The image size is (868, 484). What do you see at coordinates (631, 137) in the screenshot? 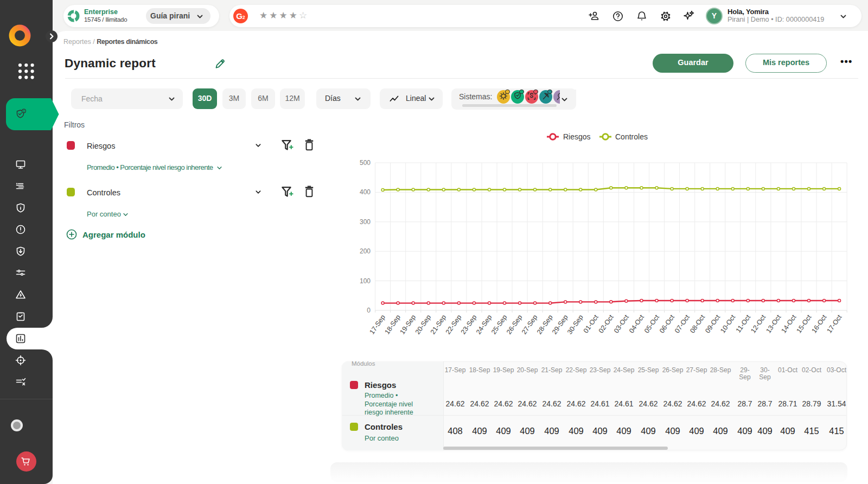
I see `svg-text: Controles` at bounding box center [631, 137].